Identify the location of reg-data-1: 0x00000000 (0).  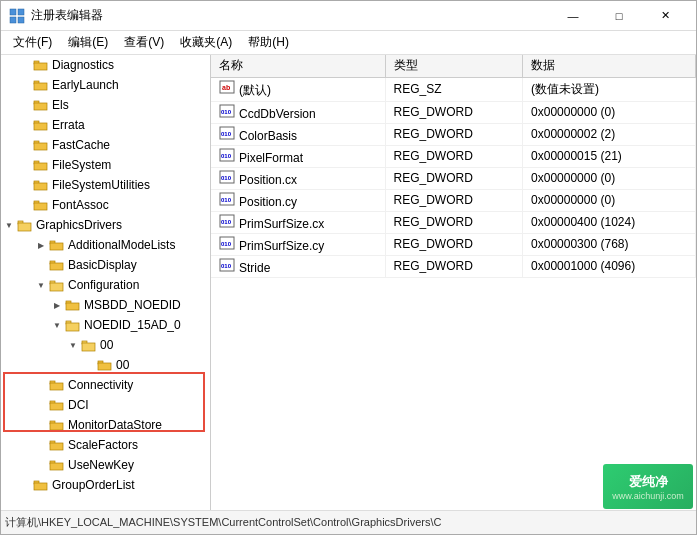
(610, 112).